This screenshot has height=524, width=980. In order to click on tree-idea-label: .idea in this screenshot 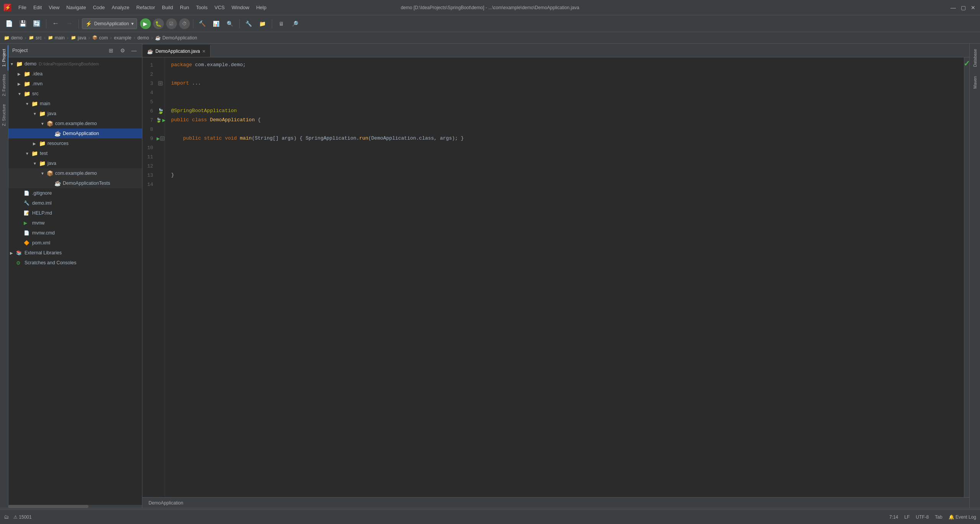, I will do `click(38, 74)`.